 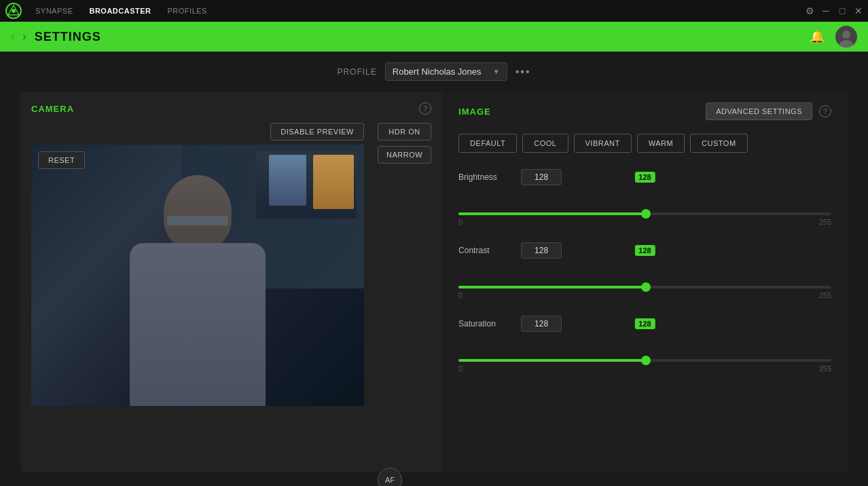 What do you see at coordinates (834, 11) in the screenshot?
I see `title-bar-controls: ⚙ ─ □ ✕` at bounding box center [834, 11].